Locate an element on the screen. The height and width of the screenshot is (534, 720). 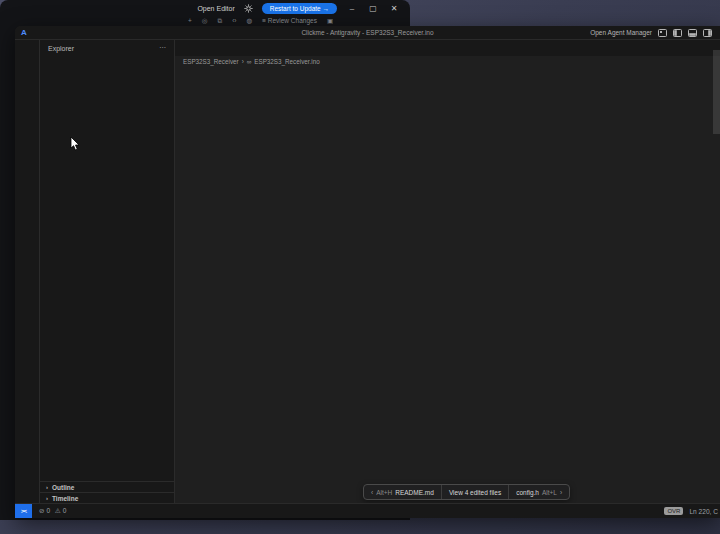
next-shortcut-hint: Alt+L is located at coordinates (550, 492).